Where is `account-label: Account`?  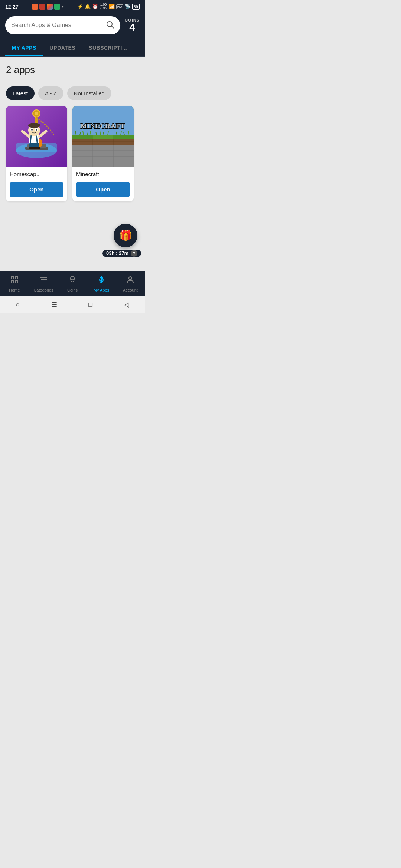 account-label: Account is located at coordinates (130, 290).